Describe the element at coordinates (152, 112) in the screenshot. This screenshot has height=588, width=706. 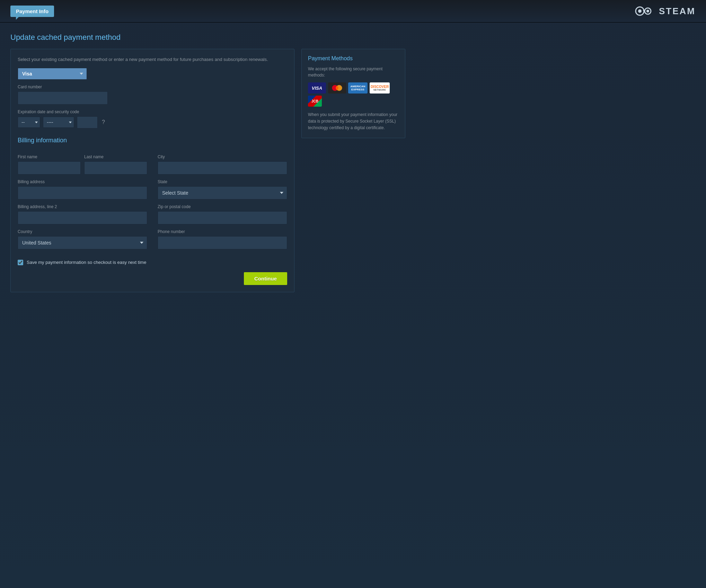
I see `expiry-label: Expiration date and security code` at that location.